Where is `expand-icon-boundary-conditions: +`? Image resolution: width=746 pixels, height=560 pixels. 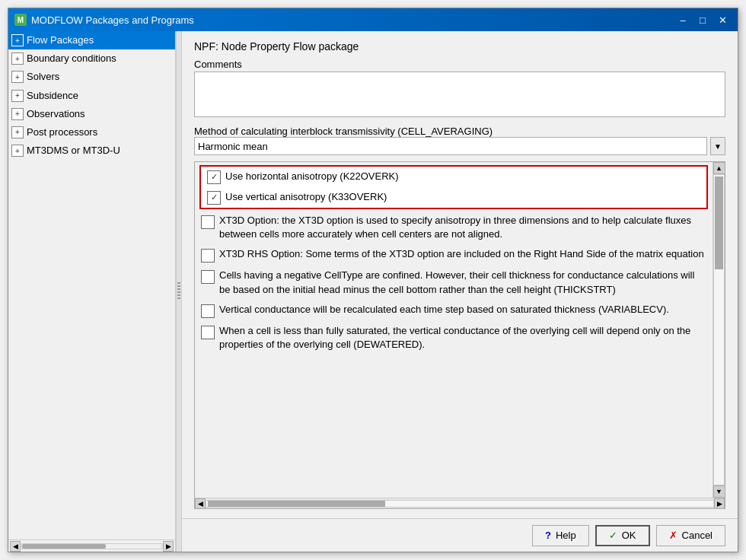 expand-icon-boundary-conditions: + is located at coordinates (18, 59).